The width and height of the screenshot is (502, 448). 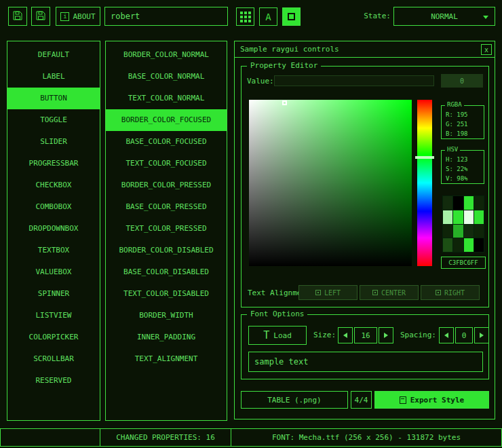 What do you see at coordinates (166, 16) in the screenshot?
I see `style-name-input` at bounding box center [166, 16].